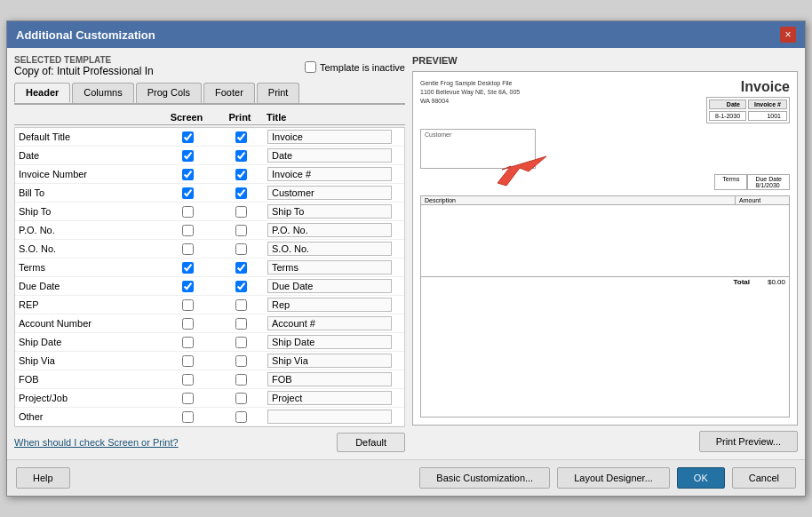 The image size is (812, 517). Describe the element at coordinates (605, 60) in the screenshot. I see `preview-label: PREVIEW` at that location.